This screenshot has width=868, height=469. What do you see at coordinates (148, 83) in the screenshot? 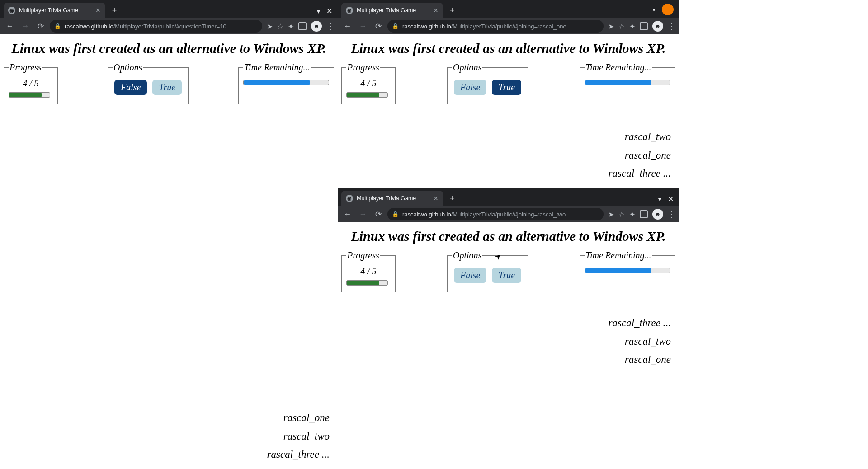
I see `options-panel: Options False True` at bounding box center [148, 83].